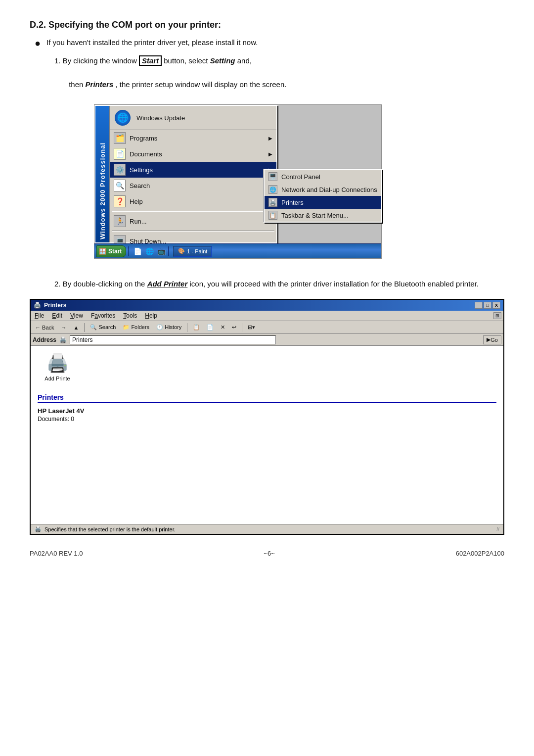 The height and width of the screenshot is (756, 534). Describe the element at coordinates (149, 251) in the screenshot. I see `taskbar-icon-2: 🌐` at that location.